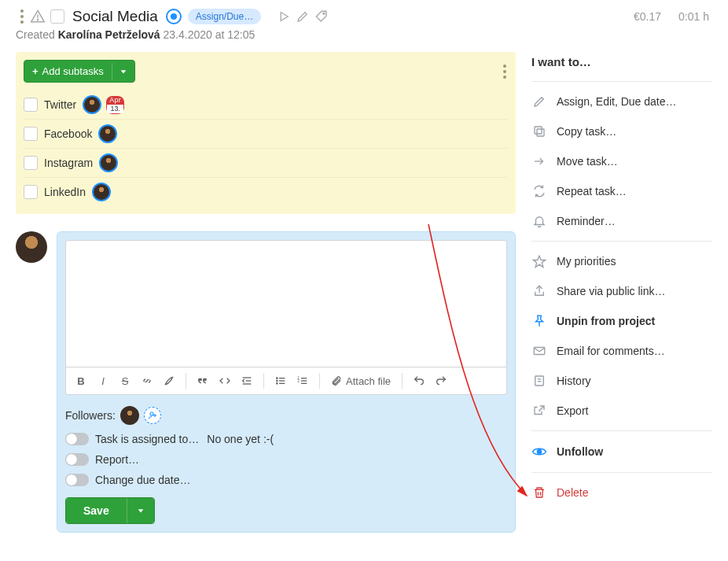 The width and height of the screenshot is (728, 561). Describe the element at coordinates (169, 381) in the screenshot. I see `brush-icon` at that location.